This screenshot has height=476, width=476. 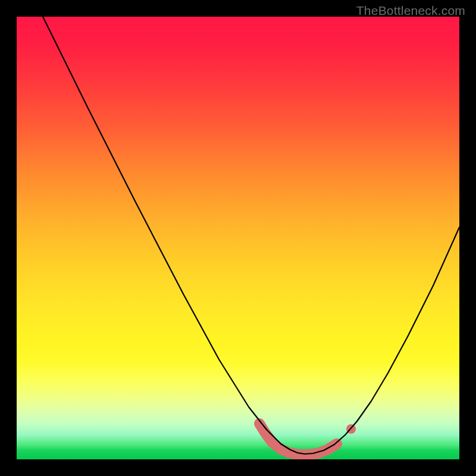 I want to click on attribution-label: TheBottleneck.com, so click(x=411, y=11).